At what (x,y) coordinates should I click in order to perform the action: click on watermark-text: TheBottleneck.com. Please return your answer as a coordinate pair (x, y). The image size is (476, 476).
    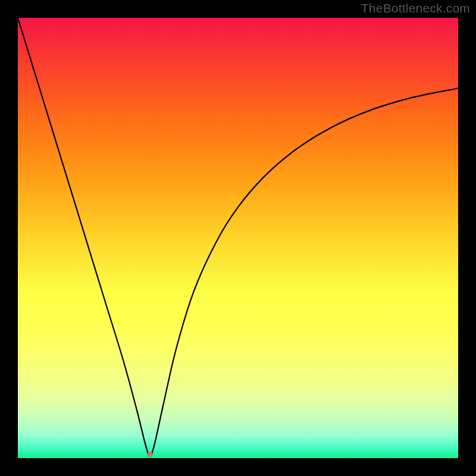
    Looking at the image, I should click on (415, 8).